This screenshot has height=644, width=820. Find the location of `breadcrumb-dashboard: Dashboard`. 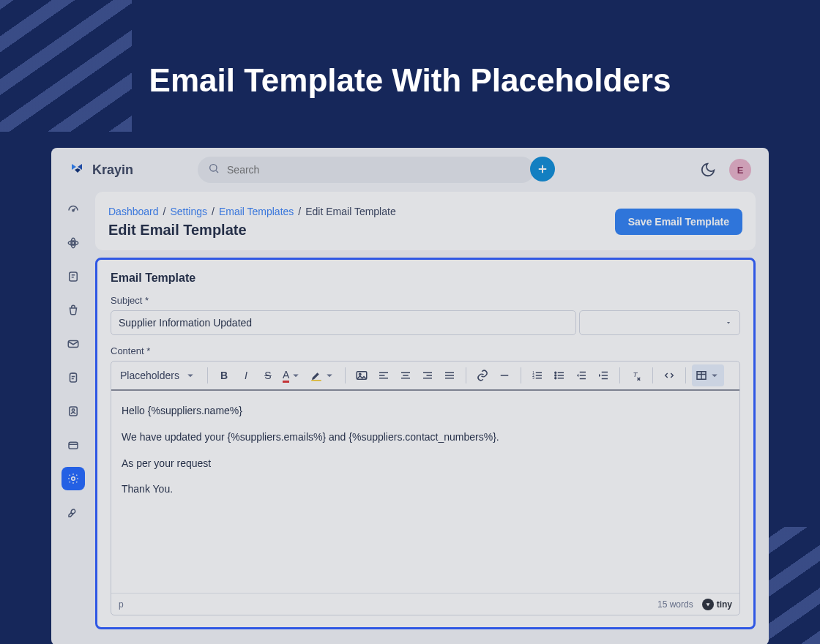

breadcrumb-dashboard: Dashboard is located at coordinates (133, 211).